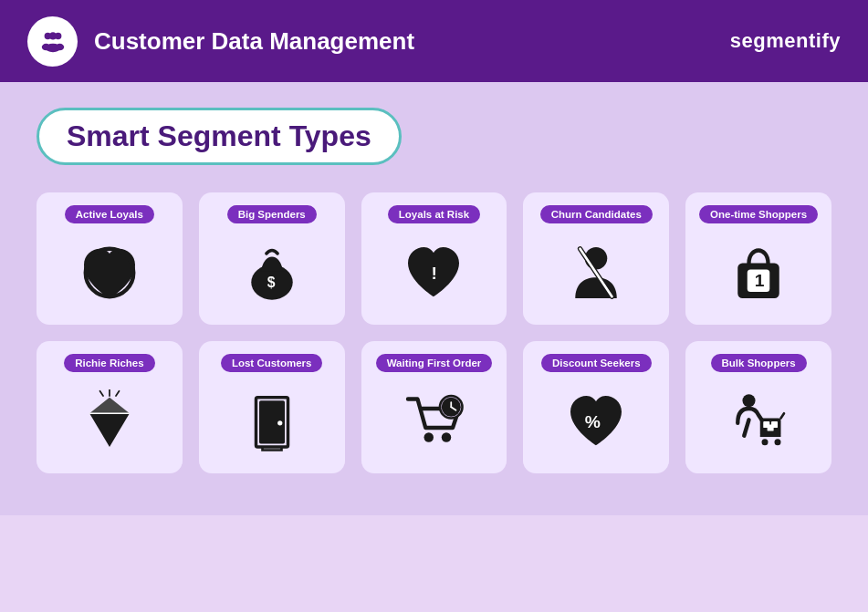  What do you see at coordinates (272, 407) in the screenshot?
I see `segment-card-lost-customers: Lost Customers` at bounding box center [272, 407].